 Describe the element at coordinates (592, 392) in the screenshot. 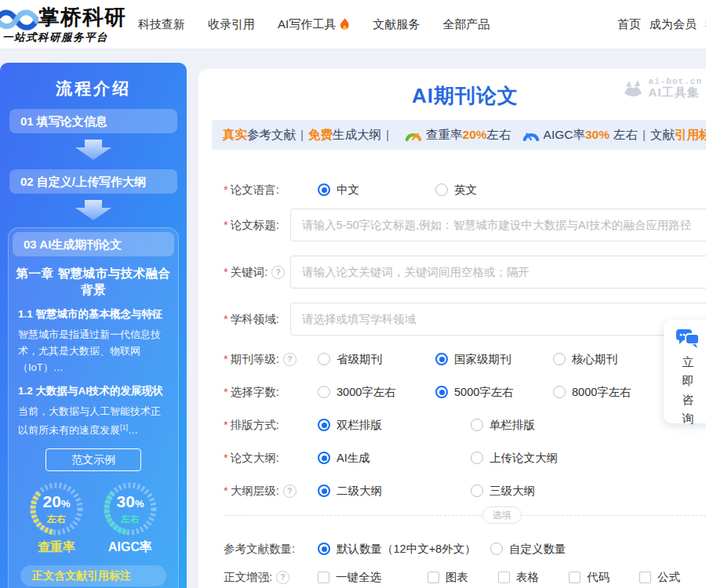

I see `radio-words-8000: 8000字左右` at that location.